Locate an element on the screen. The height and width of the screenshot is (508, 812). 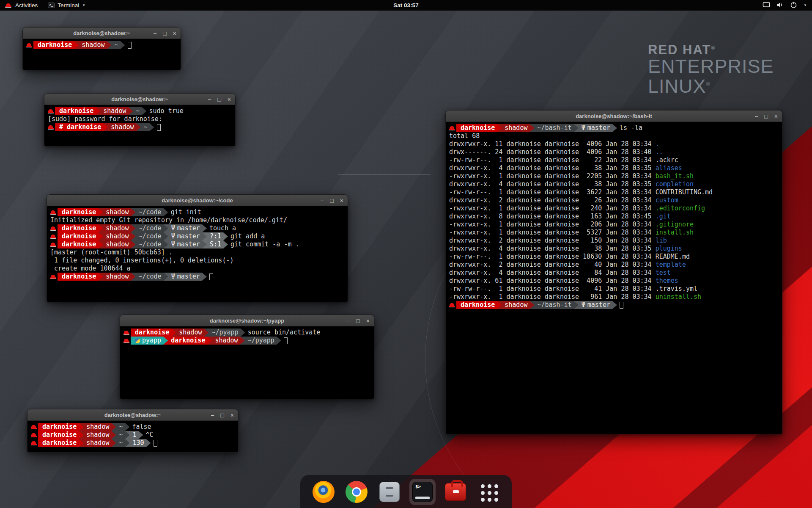
brand-reg-mark: ® is located at coordinates (713, 48).